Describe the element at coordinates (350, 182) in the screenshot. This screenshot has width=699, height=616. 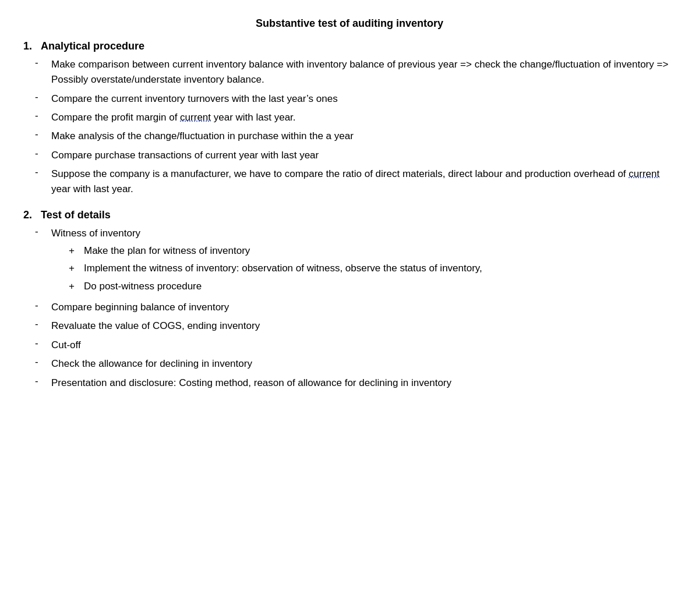
I see `list-item: - Suppose the company is a manufacturer,…` at that location.